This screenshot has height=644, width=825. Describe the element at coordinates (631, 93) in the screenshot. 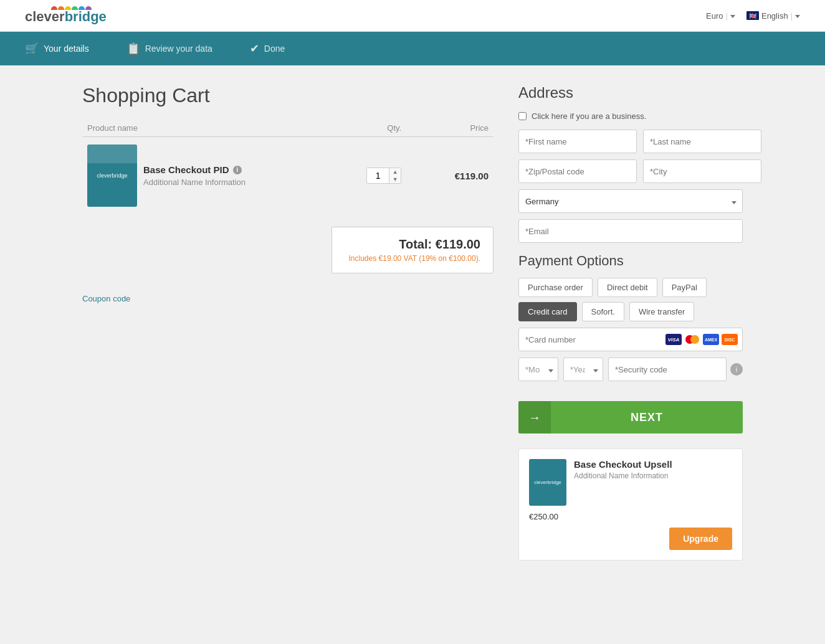

I see `address-title: Address` at that location.